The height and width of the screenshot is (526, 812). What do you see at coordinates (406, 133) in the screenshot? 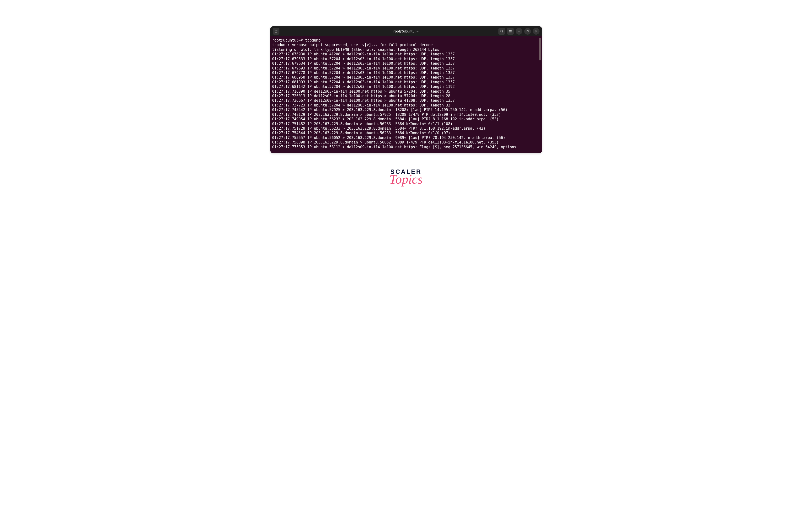
I see `terminal-line: 01:27:17.754544 IP 203.163.229.8.domain …` at bounding box center [406, 133].